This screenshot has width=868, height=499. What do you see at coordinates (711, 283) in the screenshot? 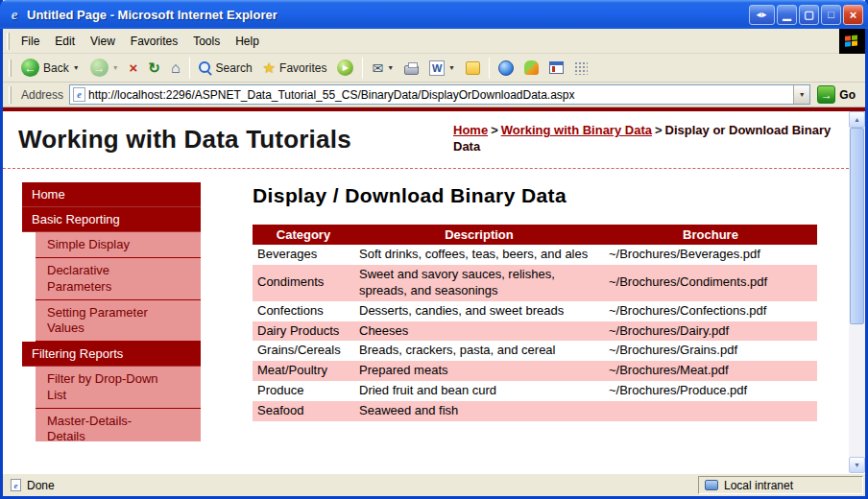
I see `cell-brochure: ~/Brochures/Condiments.pdf` at bounding box center [711, 283].